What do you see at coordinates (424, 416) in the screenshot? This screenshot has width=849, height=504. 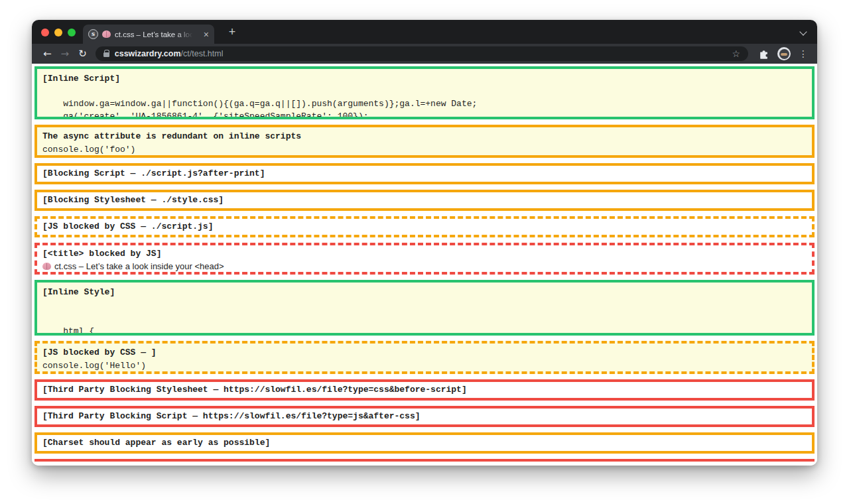 I see `head-item-third-party-script: [Third Party Blocking Script — https://s…` at bounding box center [424, 416].